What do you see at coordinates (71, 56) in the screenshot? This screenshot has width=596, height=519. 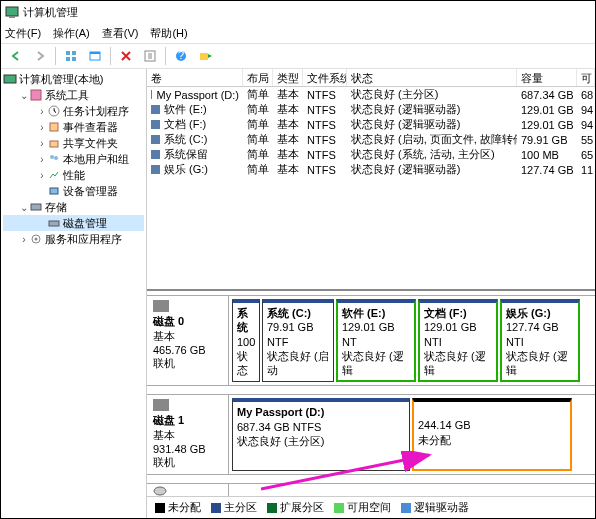 I see `view-button` at bounding box center [71, 56].